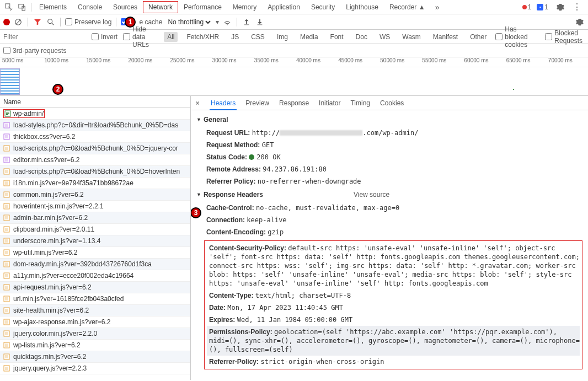 This screenshot has width=588, height=381. What do you see at coordinates (45, 253) in the screenshot?
I see `request-name: wp-util.min.js?ver=6.2` at bounding box center [45, 253].